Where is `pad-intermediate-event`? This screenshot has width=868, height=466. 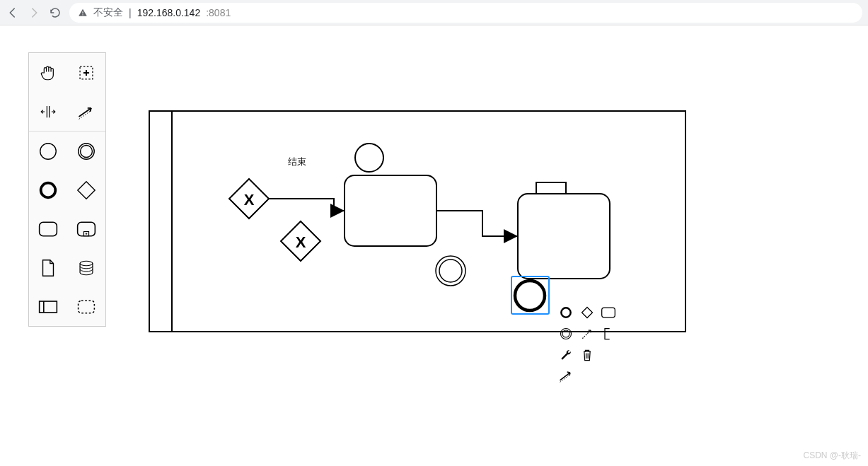 pad-intermediate-event is located at coordinates (566, 334).